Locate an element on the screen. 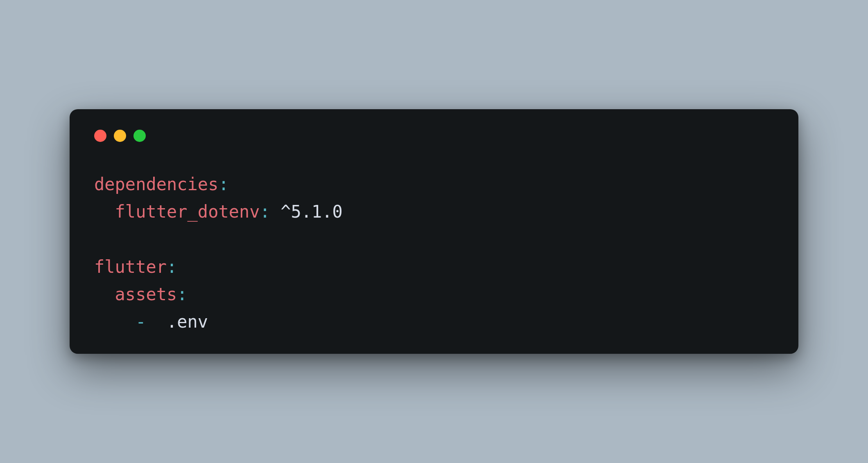  minimize-icon is located at coordinates (120, 136).